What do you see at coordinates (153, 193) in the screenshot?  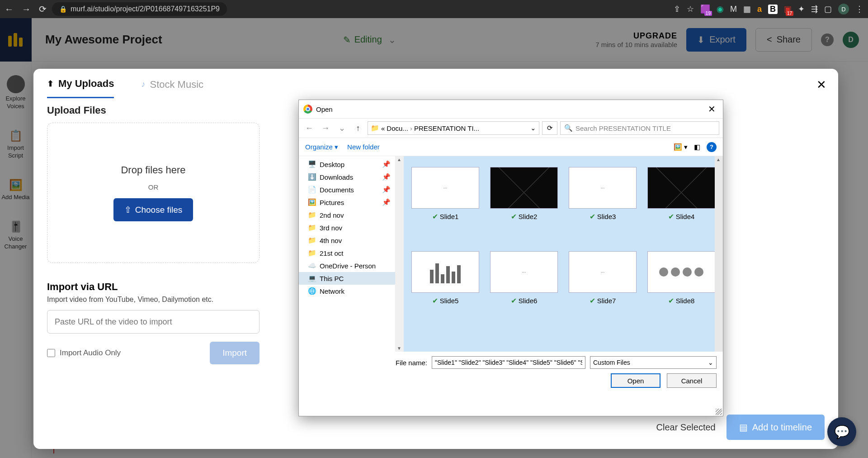 I see `dropzone: Drop files here OR ⇧ Choose files` at bounding box center [153, 193].